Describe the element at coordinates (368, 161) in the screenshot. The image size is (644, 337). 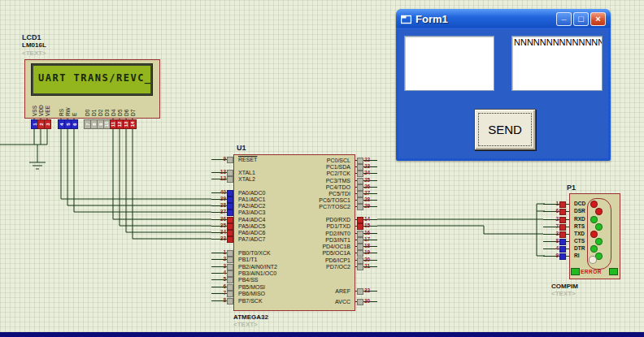
I see `mcu-pin-number: 22` at that location.